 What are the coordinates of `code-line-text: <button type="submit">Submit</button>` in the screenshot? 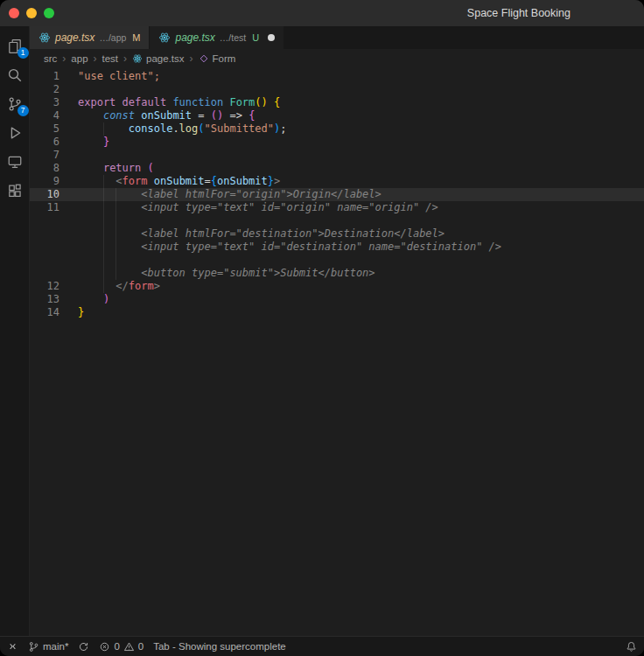 It's located at (360, 273).